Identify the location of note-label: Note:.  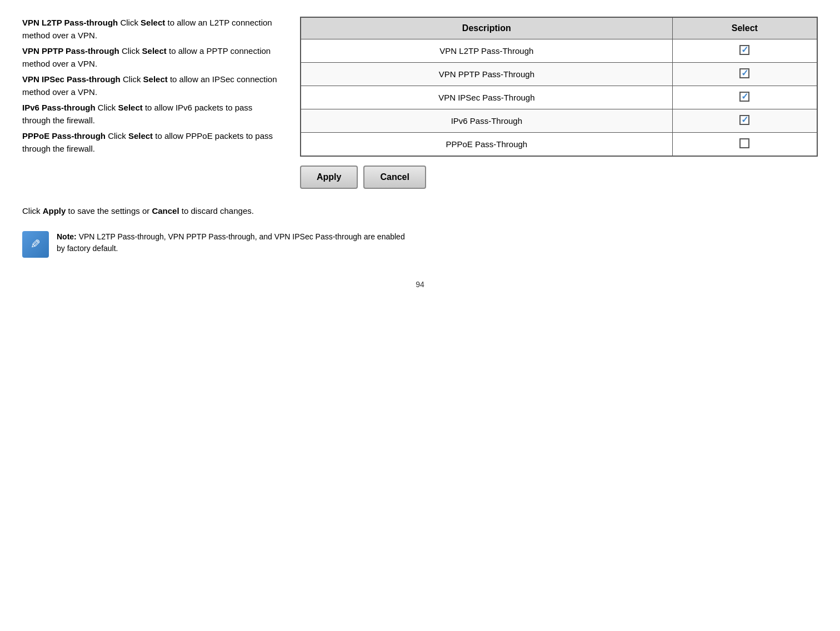
(67, 237).